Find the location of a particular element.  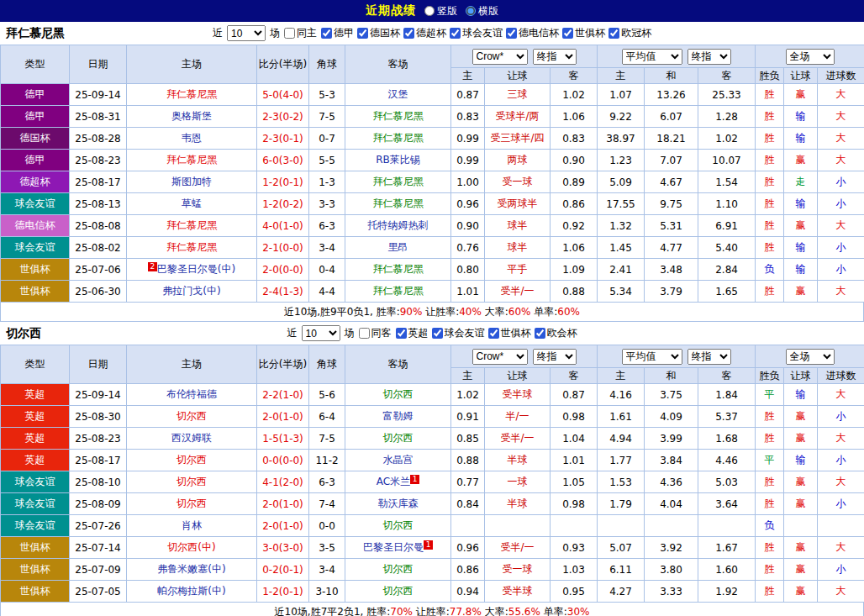

summary-segment: 单率: is located at coordinates (554, 610).